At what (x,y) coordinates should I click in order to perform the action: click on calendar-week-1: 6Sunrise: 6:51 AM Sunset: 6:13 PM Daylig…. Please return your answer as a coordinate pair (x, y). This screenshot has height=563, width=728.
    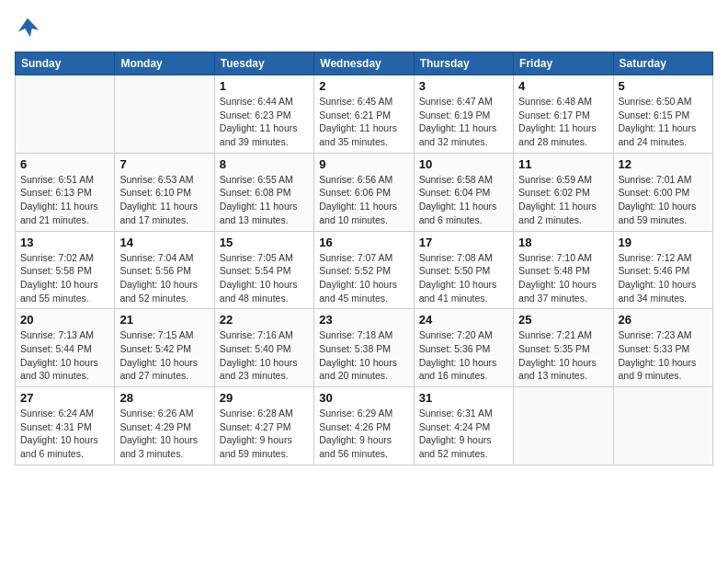
    Looking at the image, I should click on (364, 191).